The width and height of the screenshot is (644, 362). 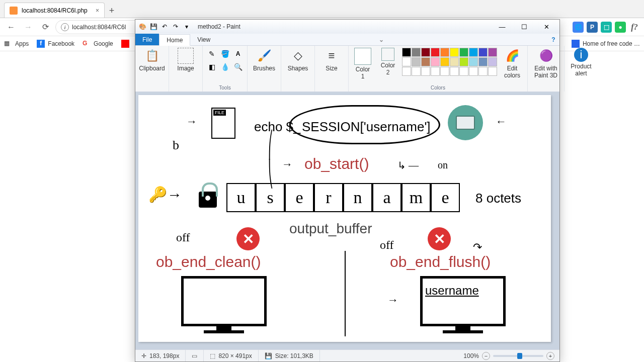 What do you see at coordinates (524, 27) in the screenshot?
I see `maximize-button: ☐` at bounding box center [524, 27].